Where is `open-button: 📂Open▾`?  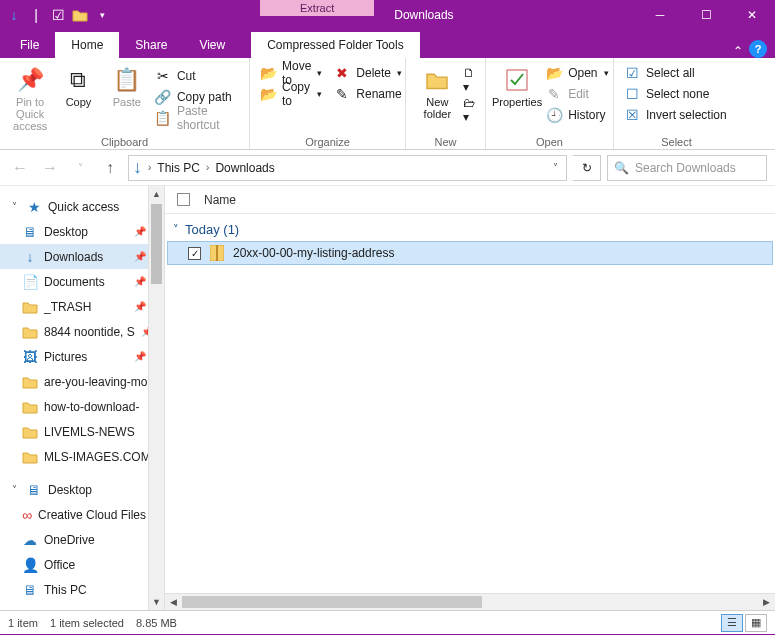
open-button: 📂Open▾ is located at coordinates (577, 72).